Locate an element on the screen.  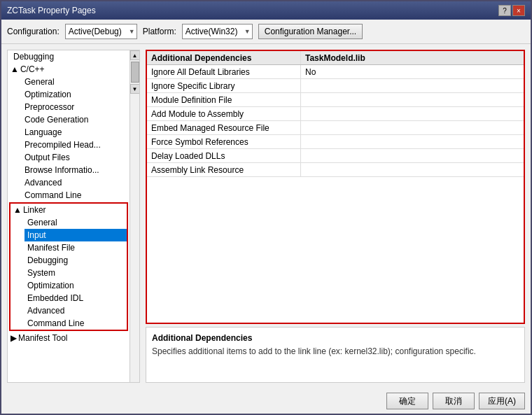
tree-item-cpp-general: General is located at coordinates (76, 82).